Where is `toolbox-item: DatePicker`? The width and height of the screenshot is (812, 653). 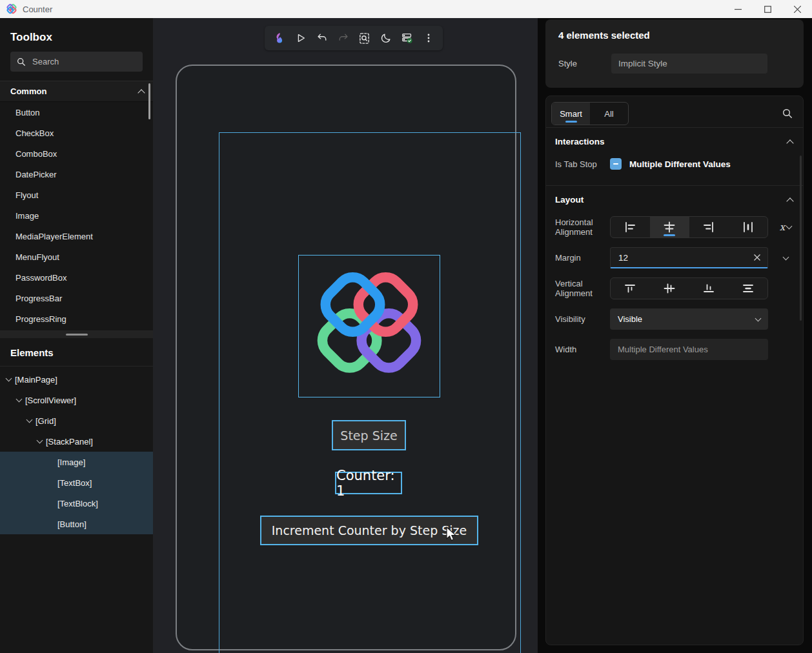 toolbox-item: DatePicker is located at coordinates (76, 174).